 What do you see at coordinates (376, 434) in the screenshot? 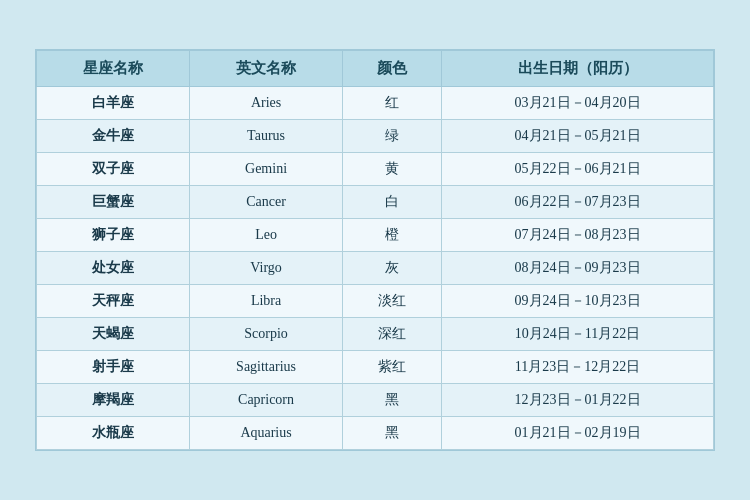
I see `table-row: 水瓶座Aquarius黑01月21日－02月19日` at bounding box center [376, 434].